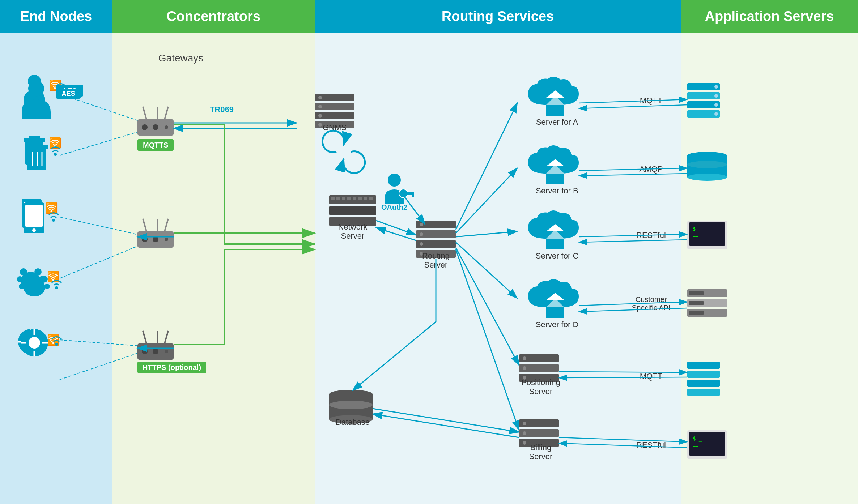 The width and height of the screenshot is (858, 504). I want to click on oauth2-label: OAuth2, so click(394, 207).